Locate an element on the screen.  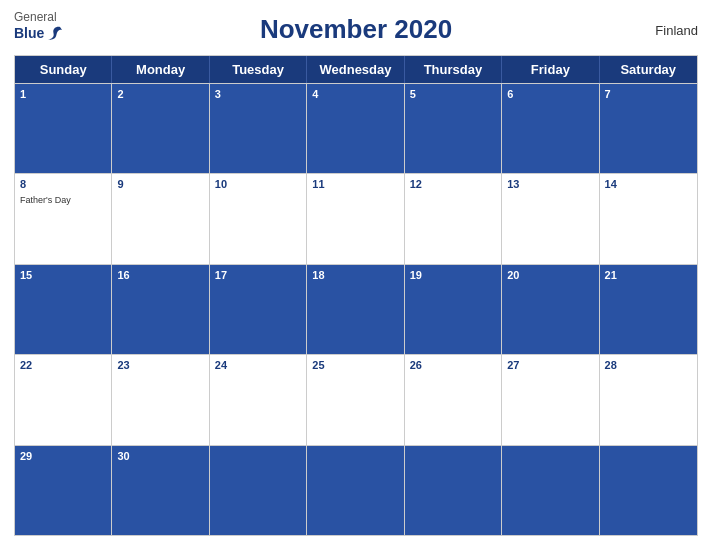
day-cell: 20 is located at coordinates (550, 310).